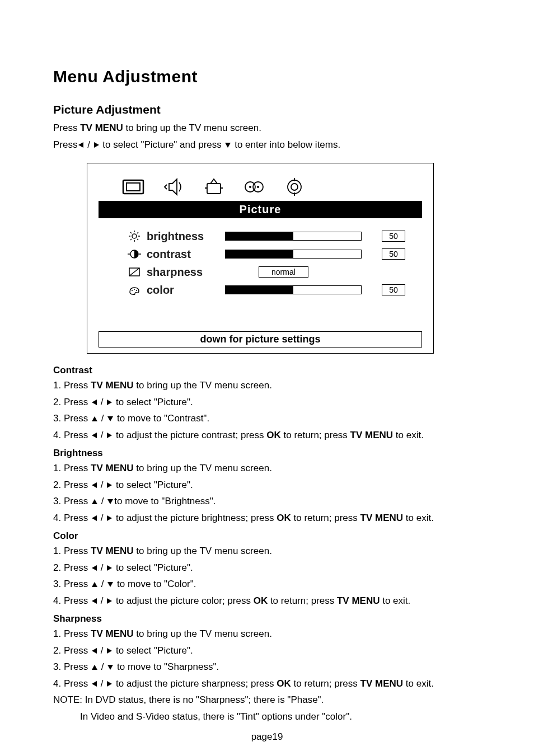  Describe the element at coordinates (394, 236) in the screenshot. I see `brightness-value: 50` at that location.